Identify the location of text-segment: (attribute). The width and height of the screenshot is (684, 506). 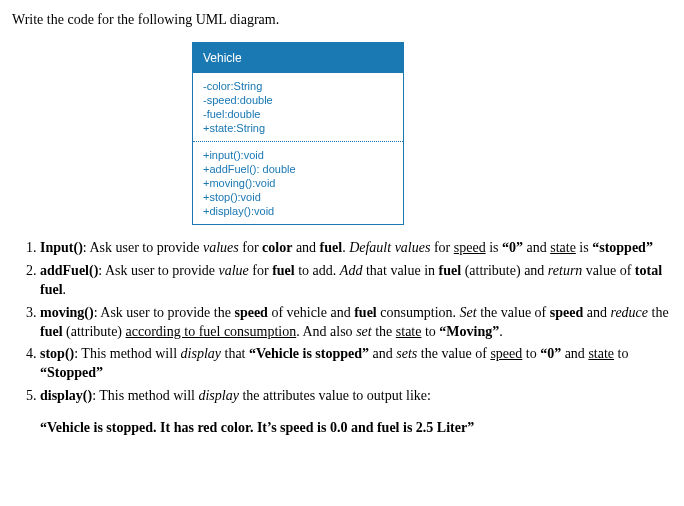
(94, 332).